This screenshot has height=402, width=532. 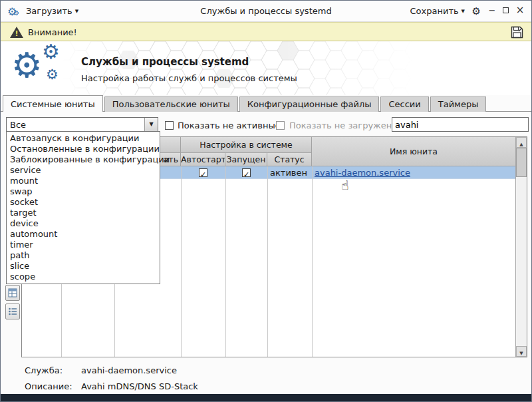 I want to click on minimize-button: −, so click(x=492, y=11).